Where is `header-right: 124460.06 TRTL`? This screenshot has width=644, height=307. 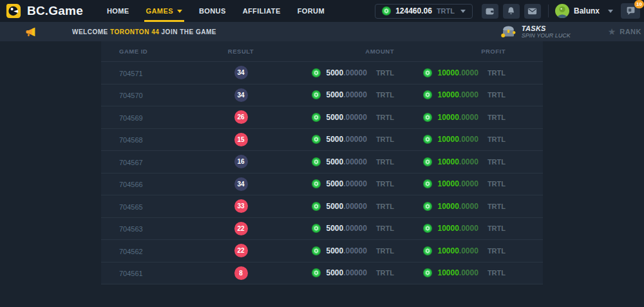 header-right: 124460.06 TRTL is located at coordinates (509, 11).